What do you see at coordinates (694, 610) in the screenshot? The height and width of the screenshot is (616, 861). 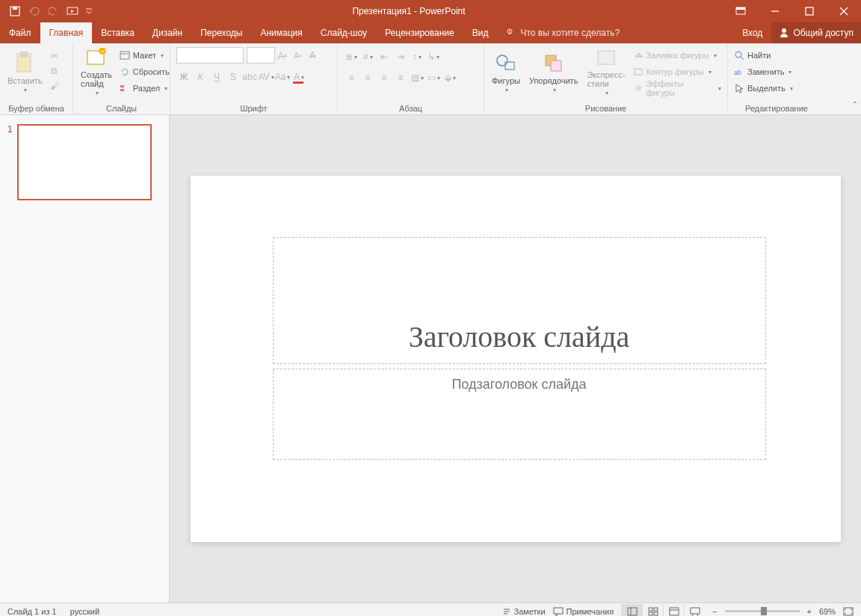 I see `slideshow-view-icon` at bounding box center [694, 610].